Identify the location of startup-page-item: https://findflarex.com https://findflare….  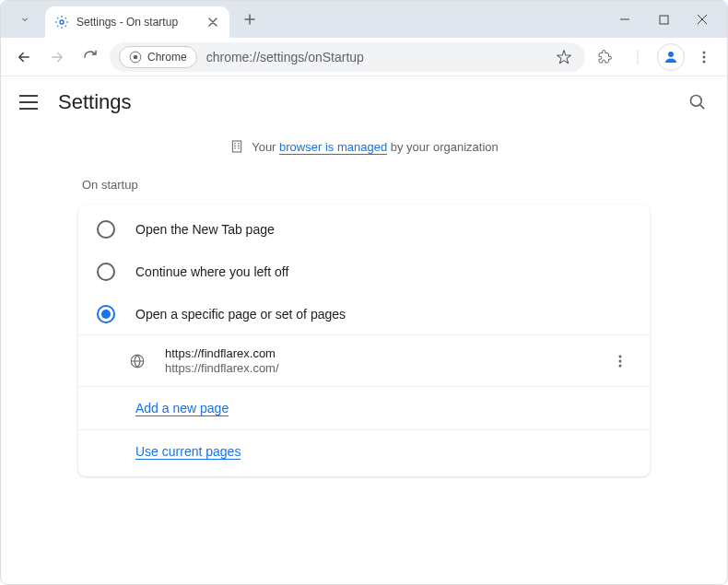
(364, 361).